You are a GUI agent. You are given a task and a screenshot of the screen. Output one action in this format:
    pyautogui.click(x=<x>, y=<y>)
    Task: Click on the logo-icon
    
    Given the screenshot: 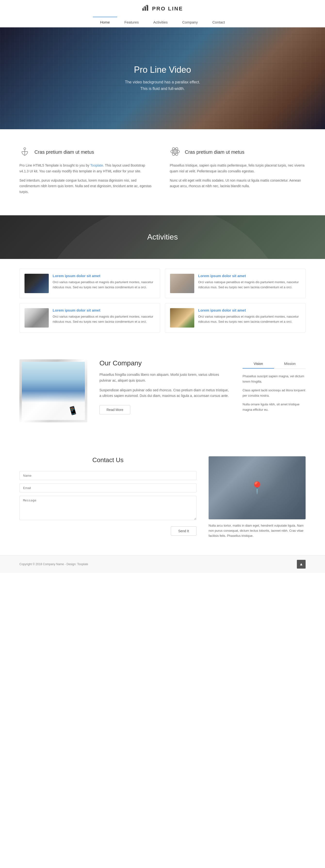 What is the action you would take?
    pyautogui.click(x=146, y=9)
    